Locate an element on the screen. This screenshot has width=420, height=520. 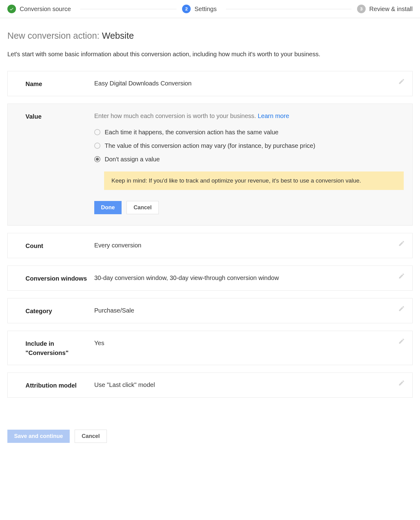
section-value: 30-day conversion window, 30-day view-th… is located at coordinates (249, 278).